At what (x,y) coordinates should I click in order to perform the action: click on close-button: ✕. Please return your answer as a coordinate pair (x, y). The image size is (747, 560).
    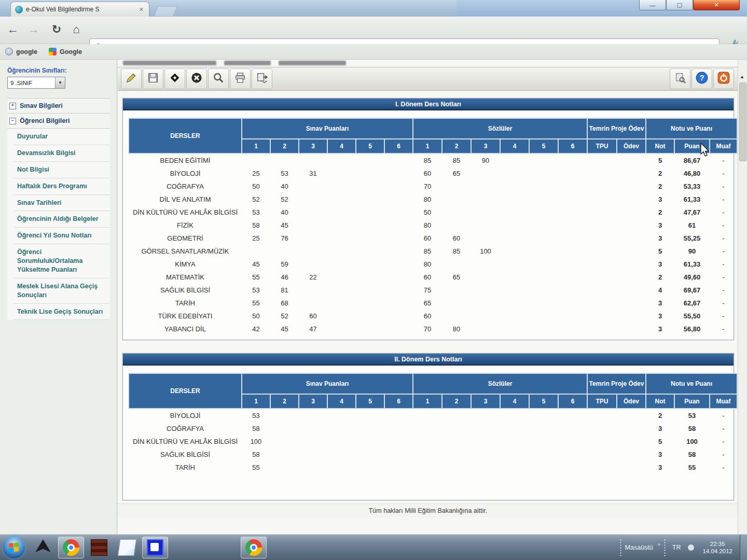
    Looking at the image, I should click on (716, 5).